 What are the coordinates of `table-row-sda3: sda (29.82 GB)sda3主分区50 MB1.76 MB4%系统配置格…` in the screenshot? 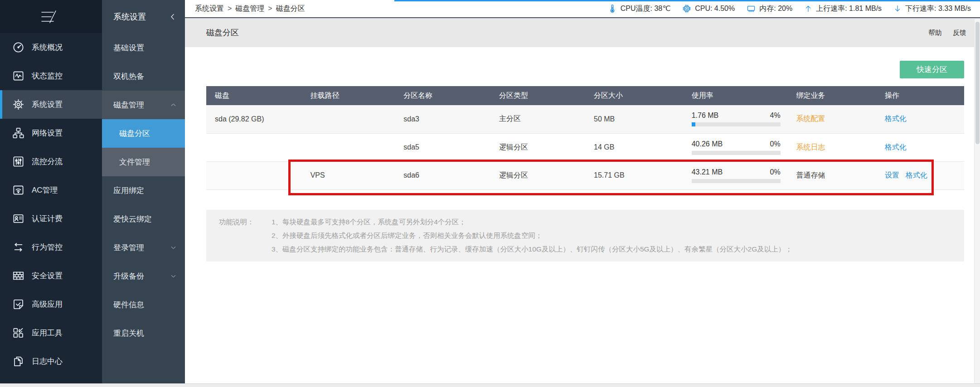 It's located at (585, 119).